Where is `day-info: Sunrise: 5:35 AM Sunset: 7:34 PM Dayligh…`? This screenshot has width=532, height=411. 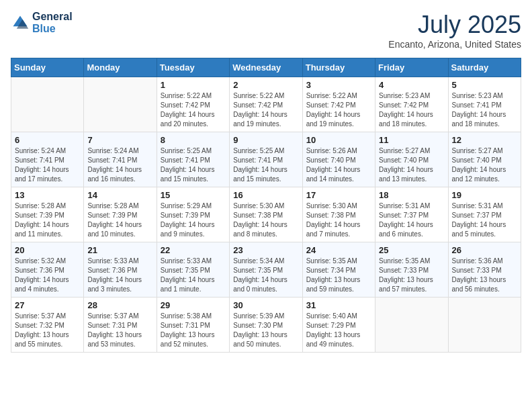
day-info: Sunrise: 5:35 AM Sunset: 7:34 PM Dayligh… is located at coordinates (339, 275).